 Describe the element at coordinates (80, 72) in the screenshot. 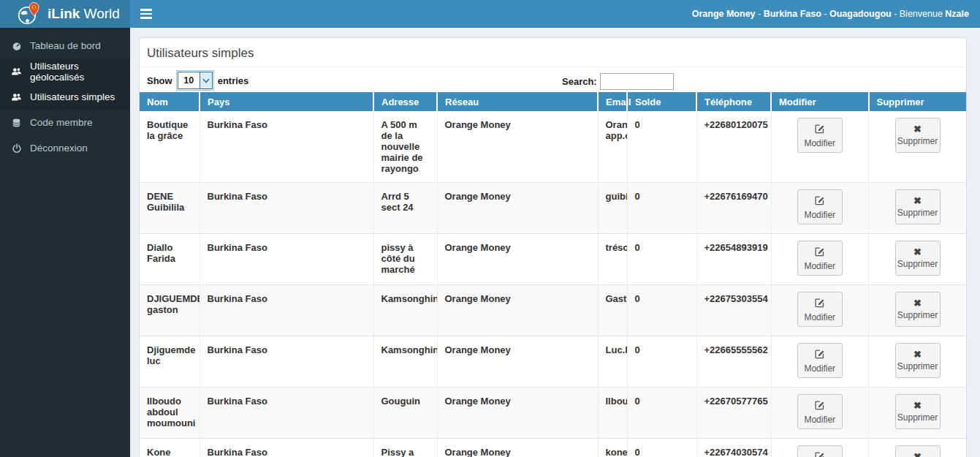

I see `sidebar-item-label: Utilisateurs géolocalisés` at that location.